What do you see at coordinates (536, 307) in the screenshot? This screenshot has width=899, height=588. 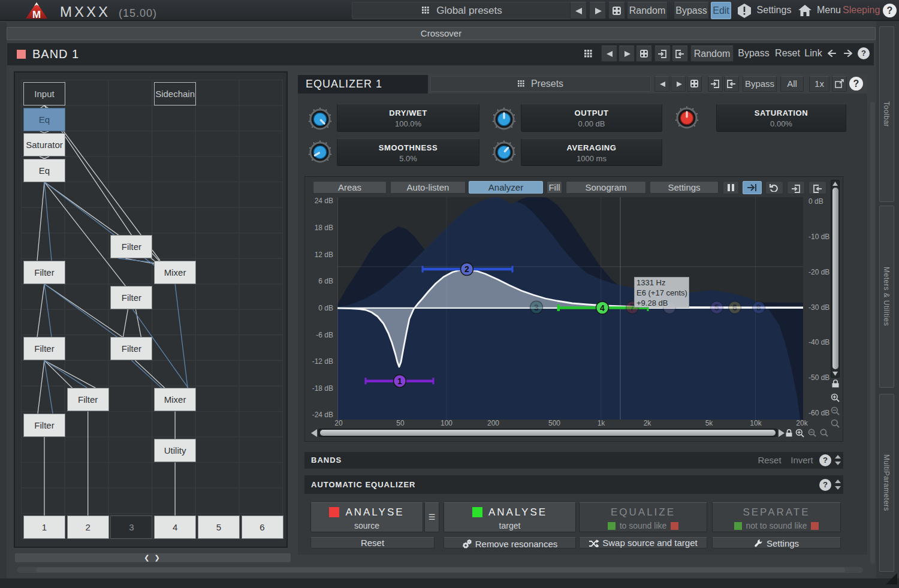 I see `svg-text: 3` at bounding box center [536, 307].